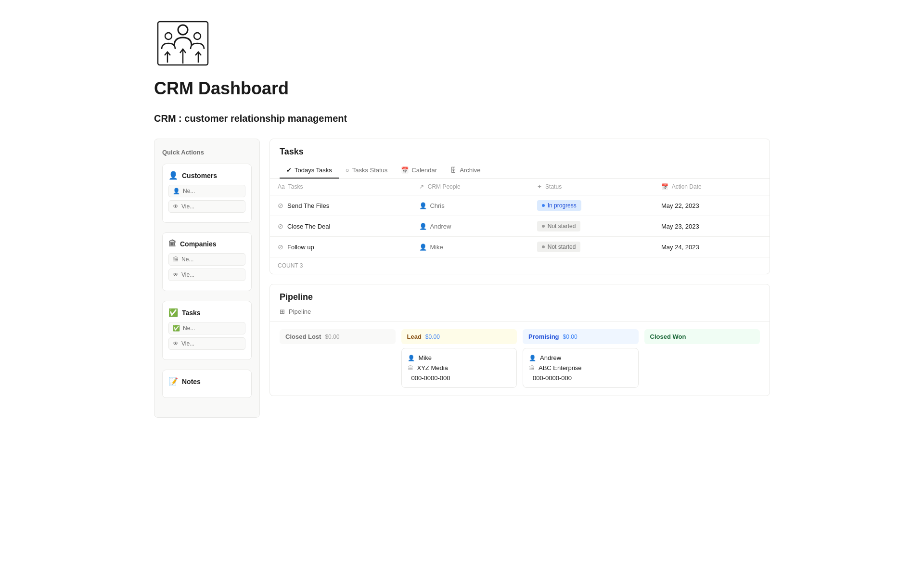  Describe the element at coordinates (520, 340) in the screenshot. I see `pipeline-section-card: Pipeline ⊞ Pipeline Closed Lost $0.00` at that location.